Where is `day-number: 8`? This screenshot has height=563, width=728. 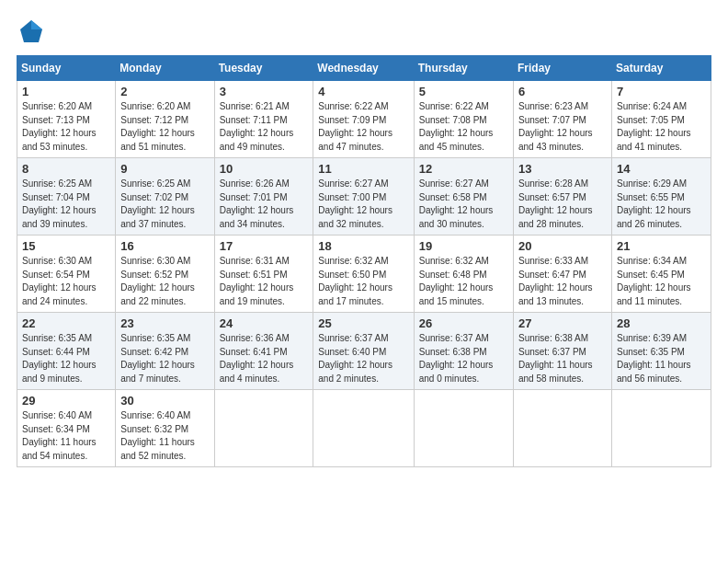
day-number: 8 is located at coordinates (66, 169).